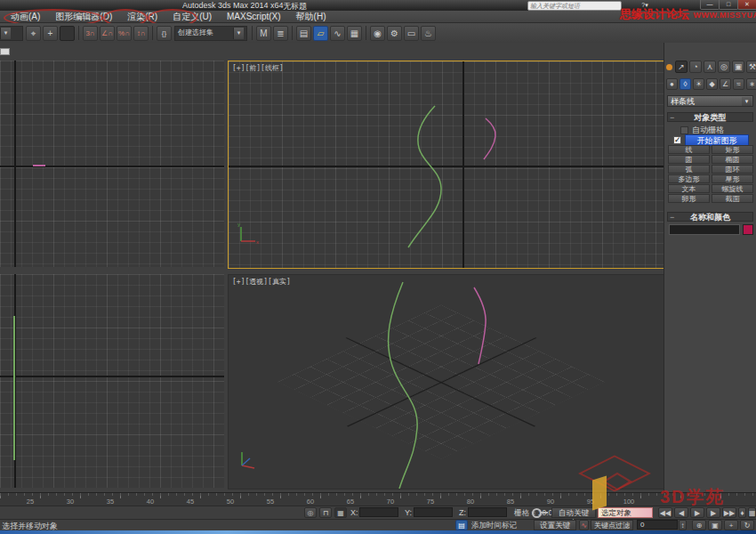 This screenshot has width=756, height=534. What do you see at coordinates (751, 84) in the screenshot?
I see `category-systems-icon: ∗` at bounding box center [751, 84].